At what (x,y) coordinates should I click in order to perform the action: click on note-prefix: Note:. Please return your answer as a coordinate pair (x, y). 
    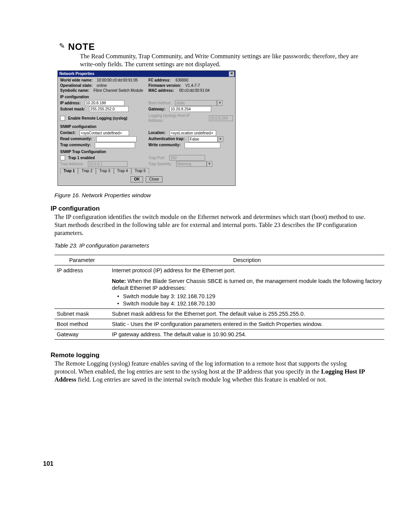
    Looking at the image, I should click on (119, 281).